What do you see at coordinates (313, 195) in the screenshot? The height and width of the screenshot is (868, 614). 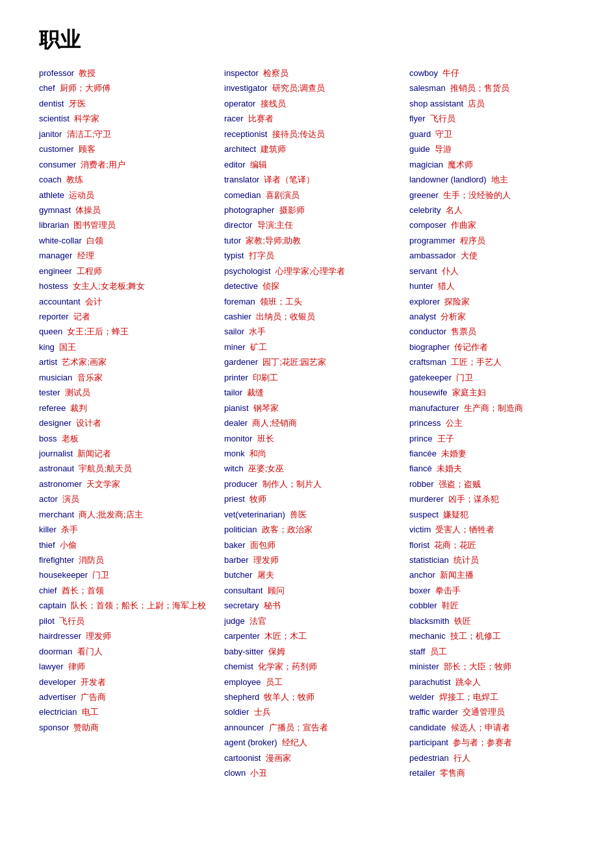 I see `list-item: comedian 喜剧演员` at bounding box center [313, 195].